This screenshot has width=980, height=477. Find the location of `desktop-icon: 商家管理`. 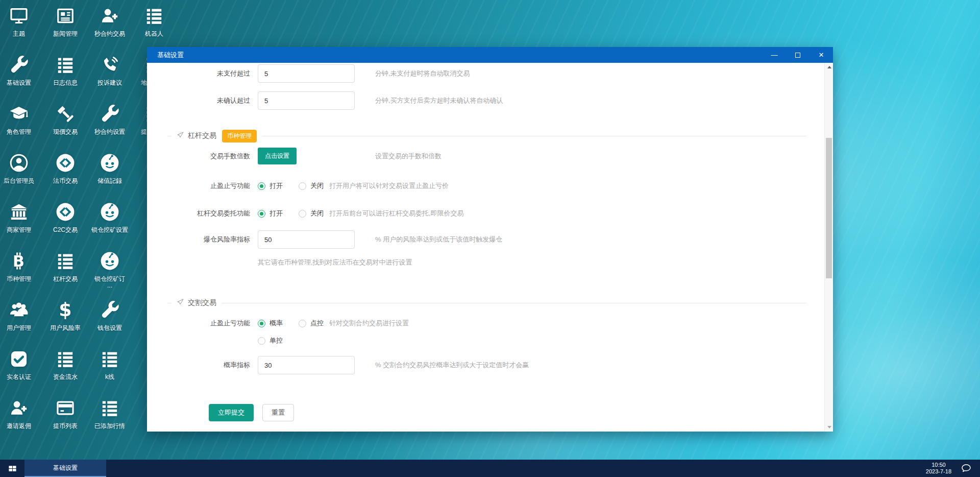

desktop-icon: 商家管理 is located at coordinates (20, 218).